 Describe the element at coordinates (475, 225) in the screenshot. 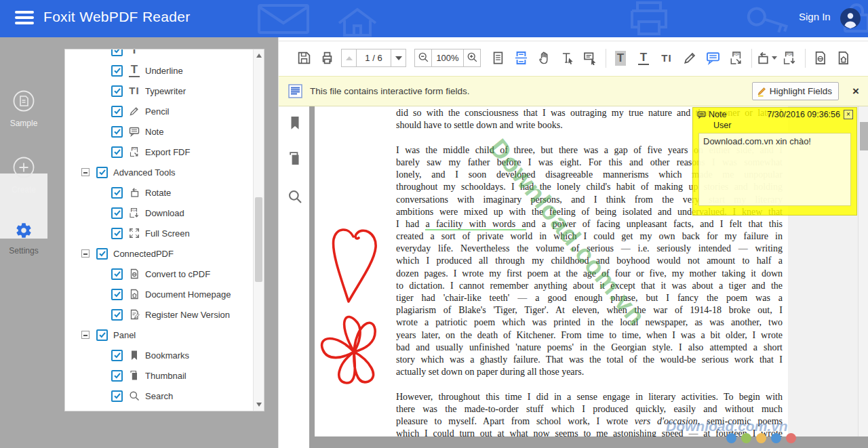

I see `underline-annotation: a facility with words a` at that location.